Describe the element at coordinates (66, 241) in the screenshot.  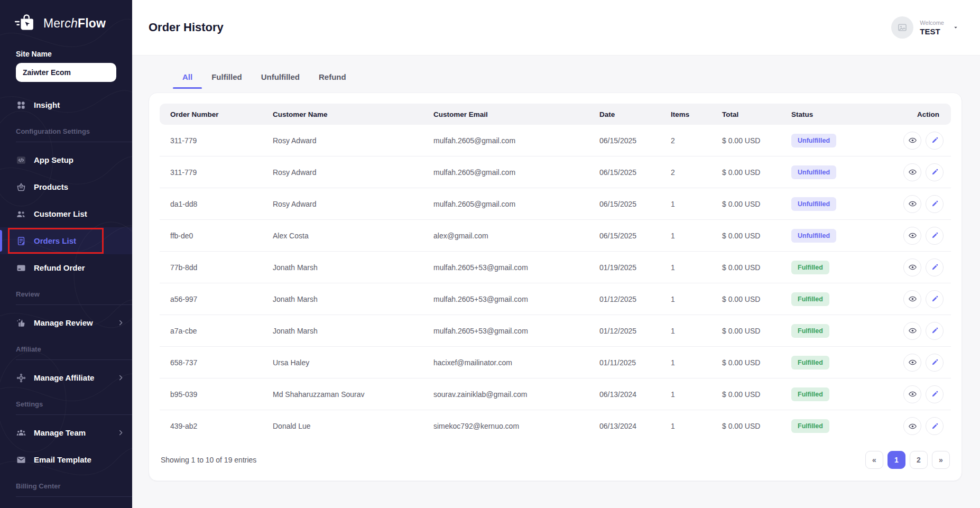
I see `sidebar-item-orders-list: Orders List` at that location.